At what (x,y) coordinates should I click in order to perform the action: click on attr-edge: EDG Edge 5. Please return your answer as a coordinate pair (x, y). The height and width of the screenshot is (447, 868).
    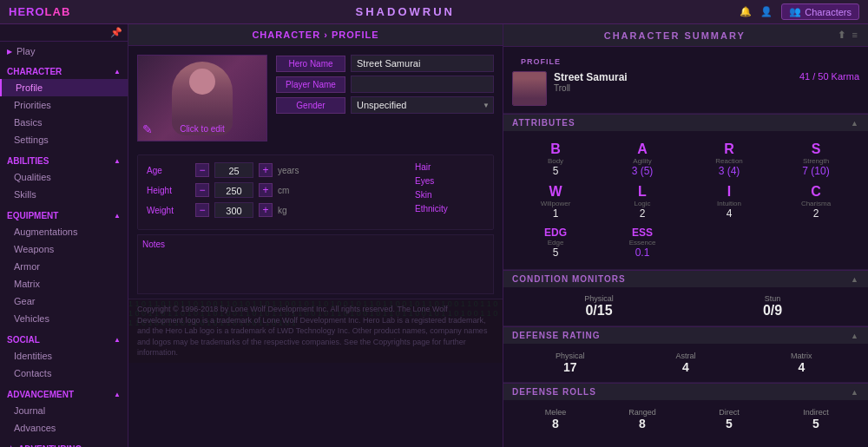
    Looking at the image, I should click on (556, 243).